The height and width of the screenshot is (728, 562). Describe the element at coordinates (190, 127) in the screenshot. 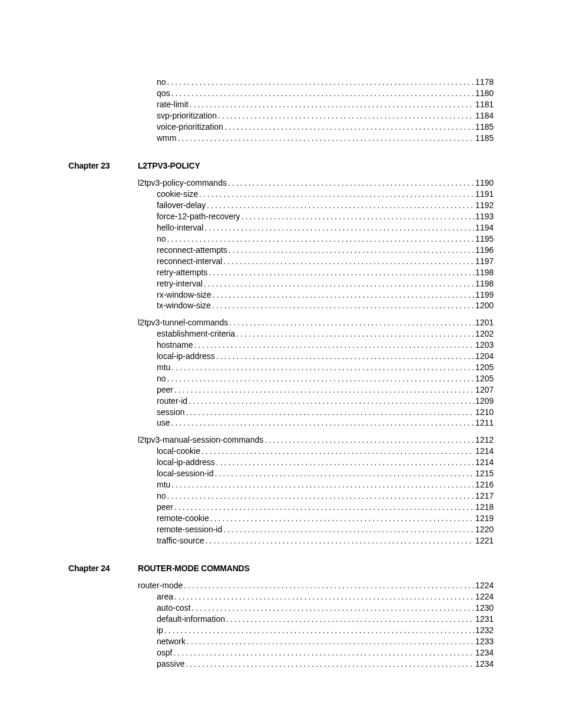

I see `toc-entry-text: voice-prioritization` at that location.